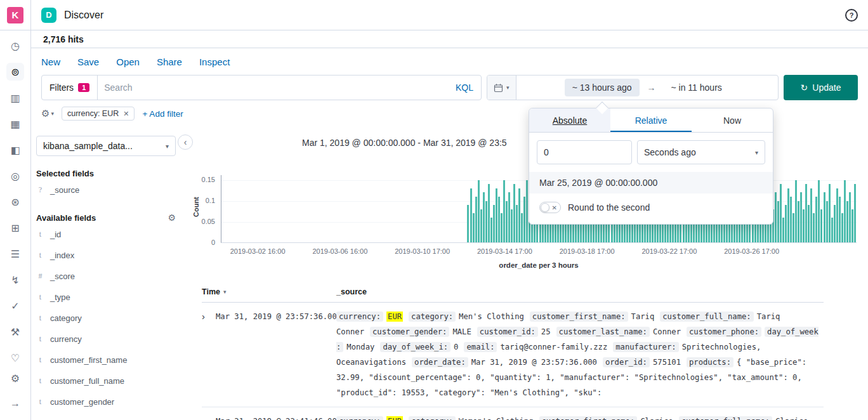  Describe the element at coordinates (106, 360) in the screenshot. I see `field-item-customer_first_name: tcustomer_first_name` at that location.